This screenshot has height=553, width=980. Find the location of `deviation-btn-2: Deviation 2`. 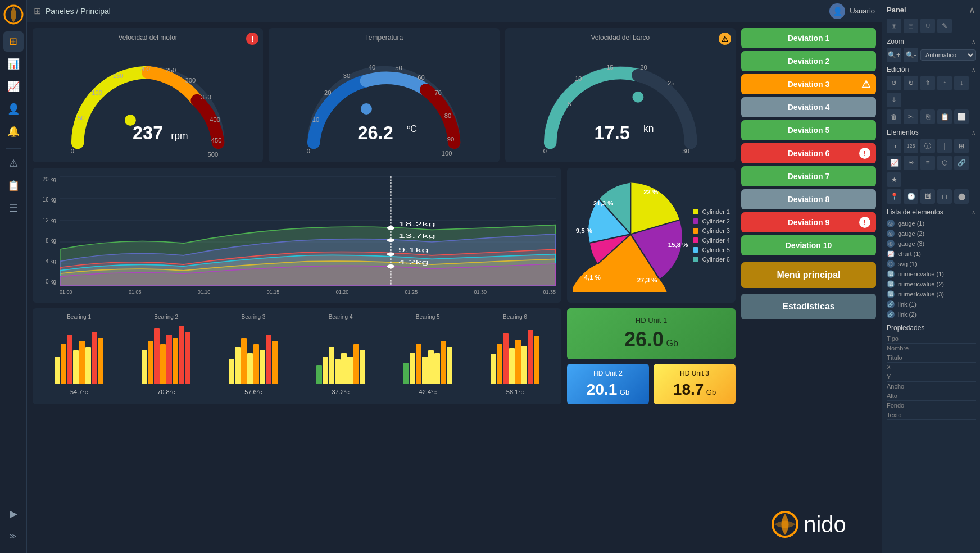

deviation-btn-2: Deviation 2 is located at coordinates (809, 61).